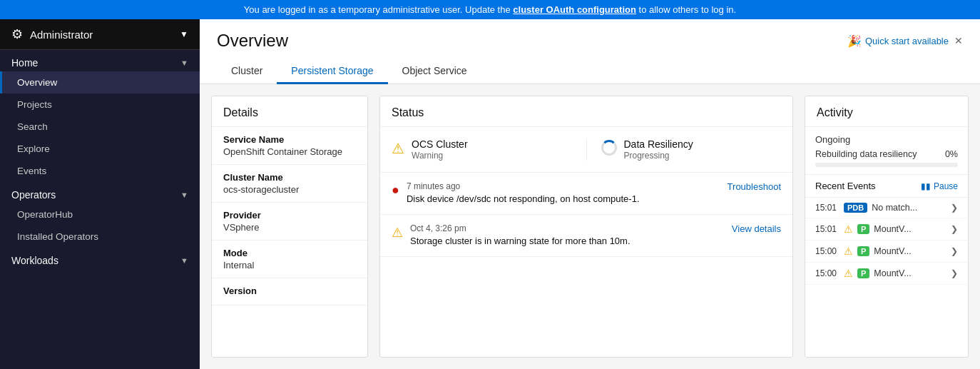 Image resolution: width=980 pixels, height=369 pixels. Describe the element at coordinates (100, 127) in the screenshot. I see `sidebar-item-search: Search` at that location.